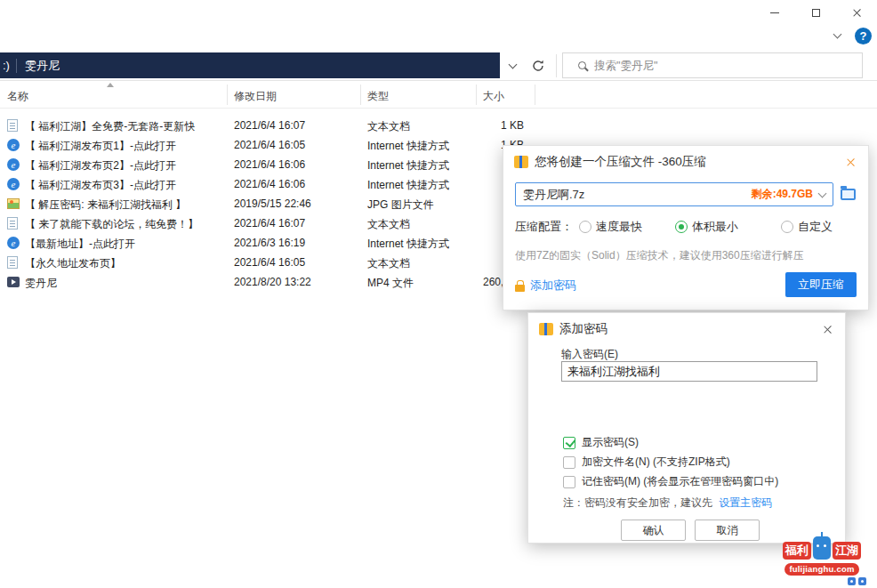 This screenshot has height=588, width=877. I want to click on column-header-date: 修改日期, so click(255, 96).